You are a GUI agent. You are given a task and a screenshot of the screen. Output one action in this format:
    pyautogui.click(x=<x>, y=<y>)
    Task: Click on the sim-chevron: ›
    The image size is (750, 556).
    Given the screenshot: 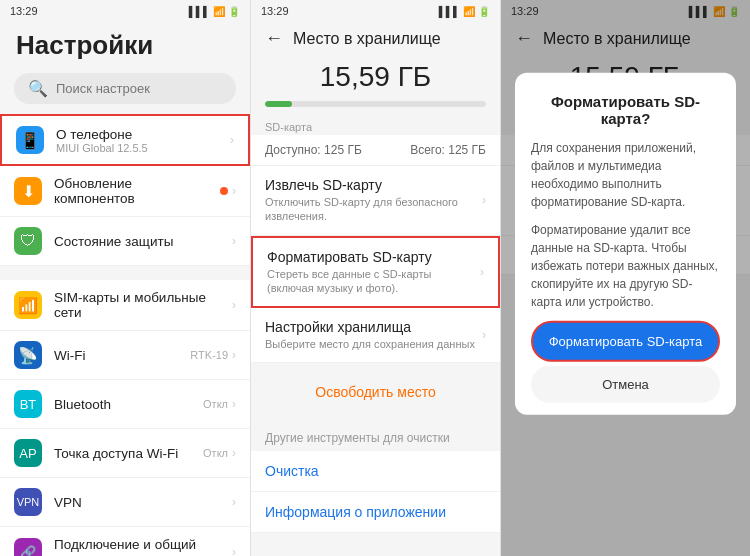 What is the action you would take?
    pyautogui.click(x=234, y=305)
    